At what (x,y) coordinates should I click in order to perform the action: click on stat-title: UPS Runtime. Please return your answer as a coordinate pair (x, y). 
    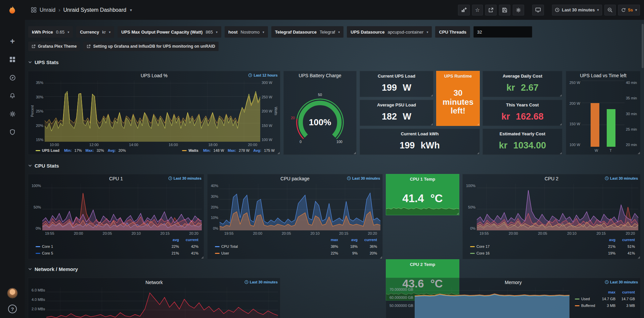
    Looking at the image, I should click on (458, 76).